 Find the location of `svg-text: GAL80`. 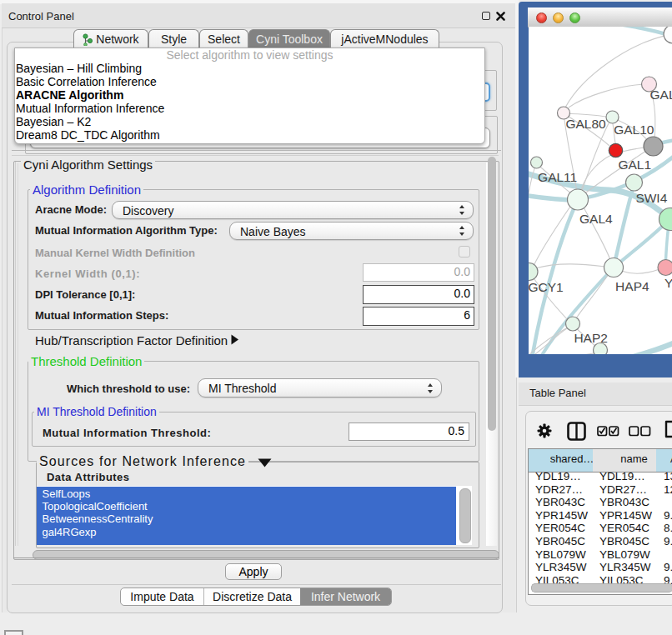

svg-text: GAL80 is located at coordinates (585, 123).